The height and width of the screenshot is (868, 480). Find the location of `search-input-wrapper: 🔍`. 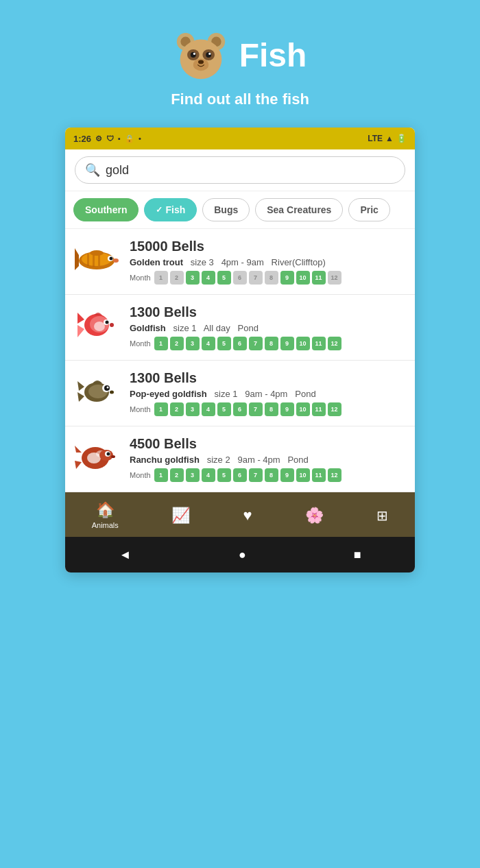

search-input-wrapper: 🔍 is located at coordinates (240, 170).